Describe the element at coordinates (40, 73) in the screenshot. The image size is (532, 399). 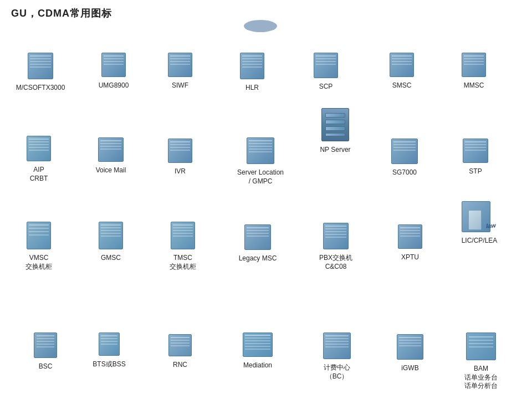
I see `icon-mcsoft: M/CSOFTX3000` at that location.